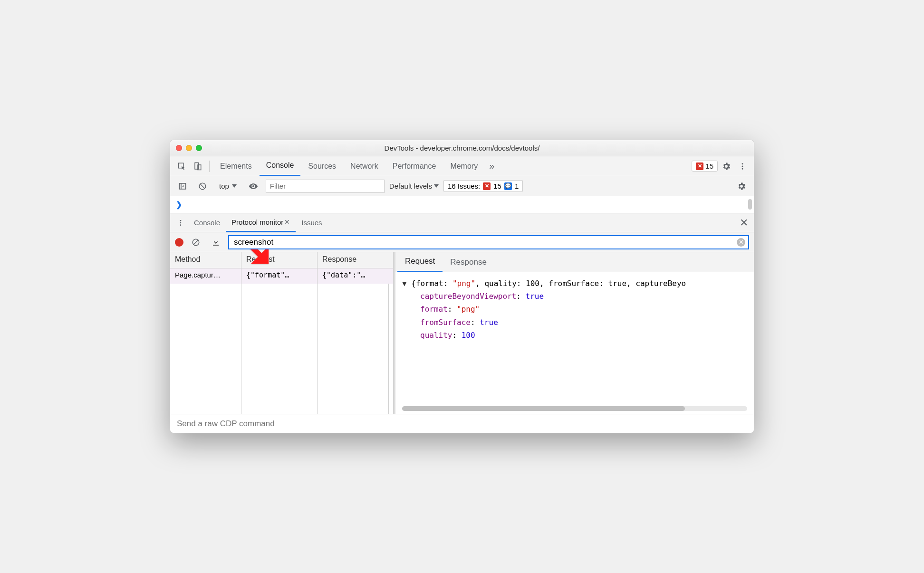 The height and width of the screenshot is (573, 924). What do you see at coordinates (356, 260) in the screenshot?
I see `col-response: Response` at bounding box center [356, 260].